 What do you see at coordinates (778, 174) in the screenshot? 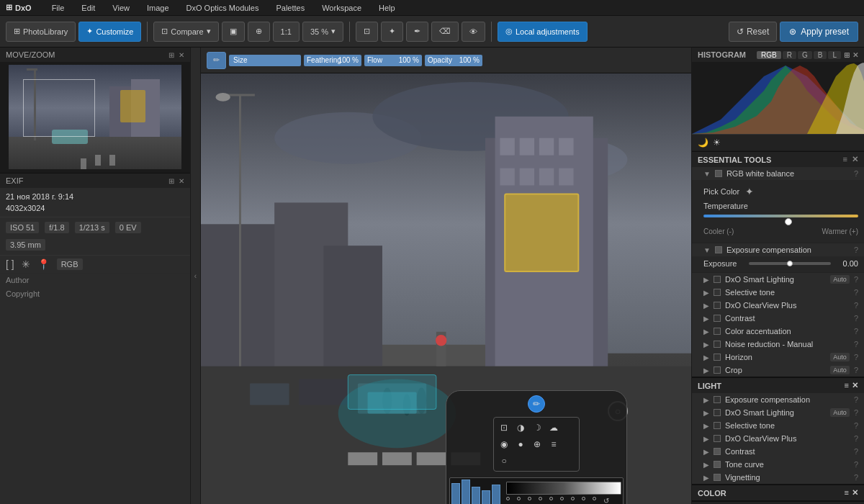
I see `wb-tool-row: ▼ RGB white balance ?` at bounding box center [778, 174].